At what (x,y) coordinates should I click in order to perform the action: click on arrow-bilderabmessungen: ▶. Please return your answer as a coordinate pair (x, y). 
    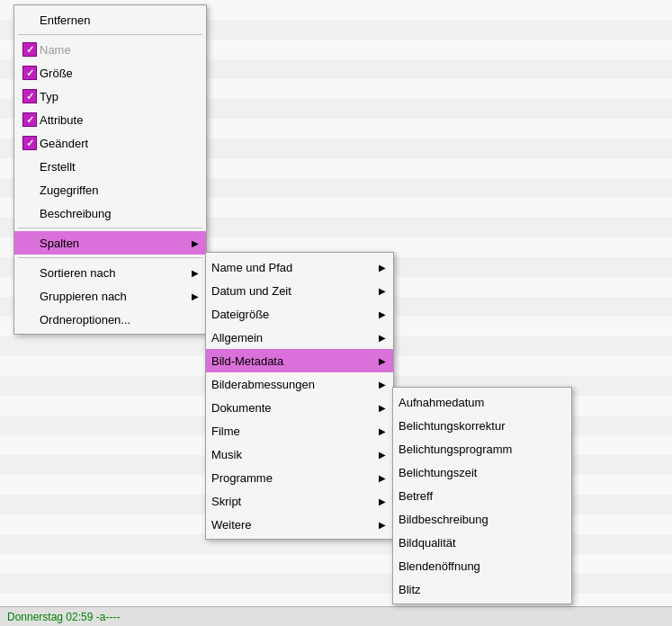
    Looking at the image, I should click on (382, 385).